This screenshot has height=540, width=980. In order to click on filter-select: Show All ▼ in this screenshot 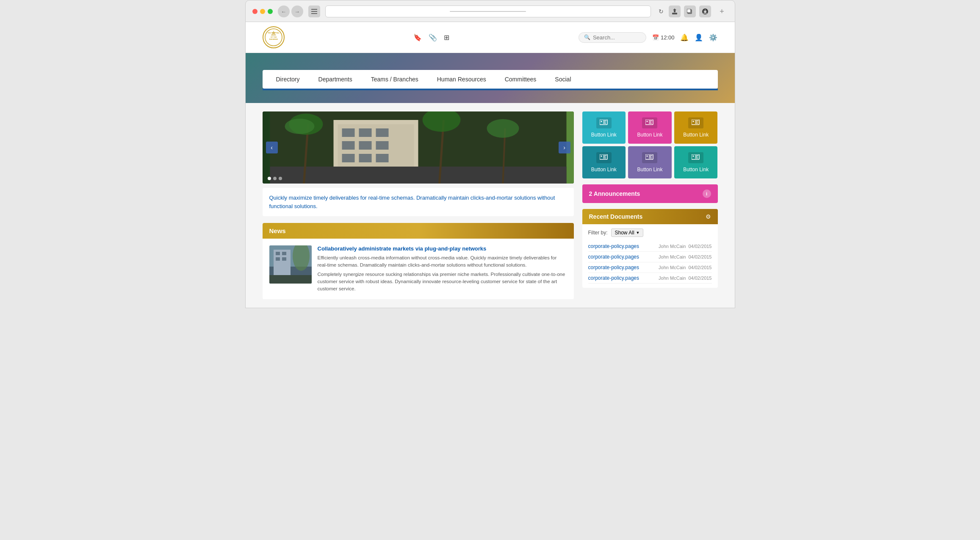, I will do `click(628, 233)`.